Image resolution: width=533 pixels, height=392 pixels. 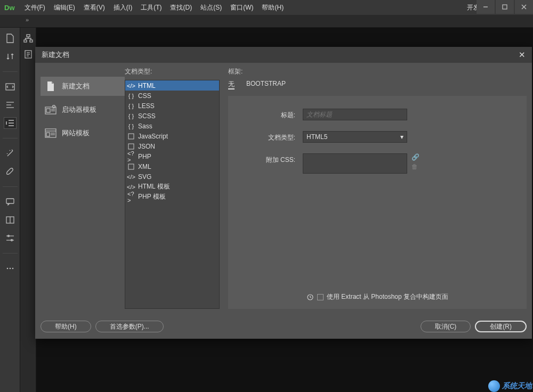 I want to click on json-icon, so click(x=131, y=146).